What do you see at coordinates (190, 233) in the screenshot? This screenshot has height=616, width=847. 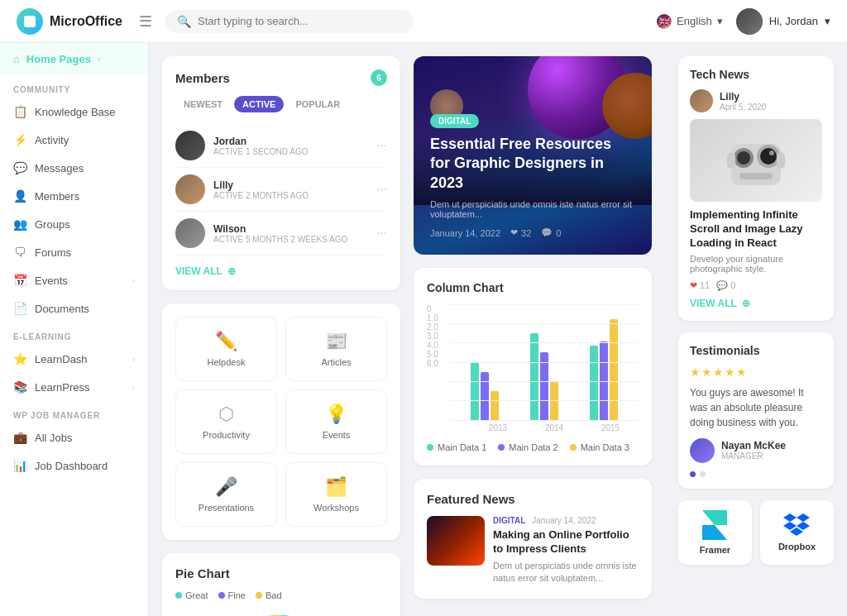 I see `member-avatar-wilson` at bounding box center [190, 233].